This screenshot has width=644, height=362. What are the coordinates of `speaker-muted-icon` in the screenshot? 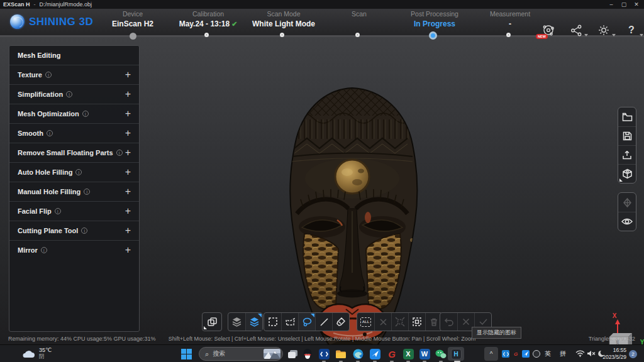 It's located at (591, 353).